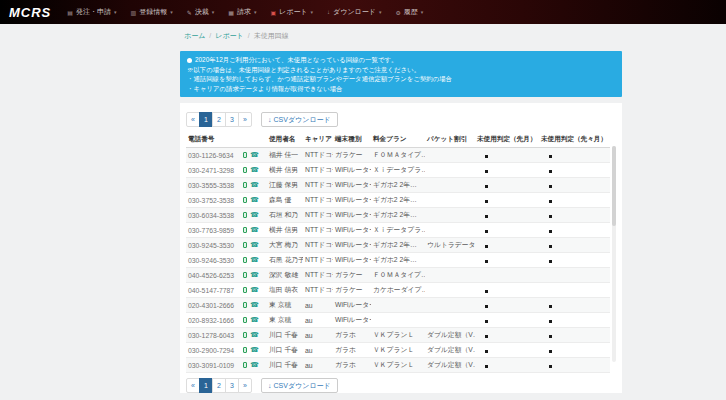 This screenshot has height=400, width=726. Describe the element at coordinates (285, 230) in the screenshot. I see `user-name-cell: 横井 信男` at that location.